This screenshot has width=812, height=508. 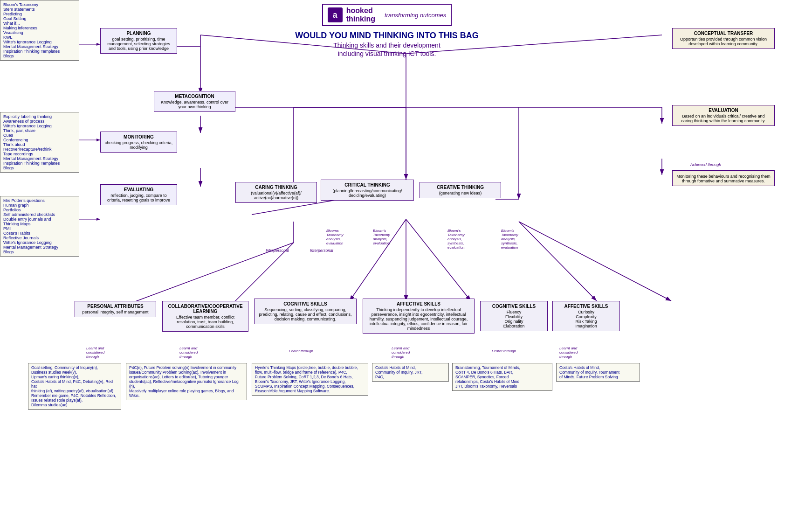 What do you see at coordinates (335, 237) in the screenshot?
I see `blooms1-label: Blooms Taxonomy analysis, evaluation` at bounding box center [335, 237].